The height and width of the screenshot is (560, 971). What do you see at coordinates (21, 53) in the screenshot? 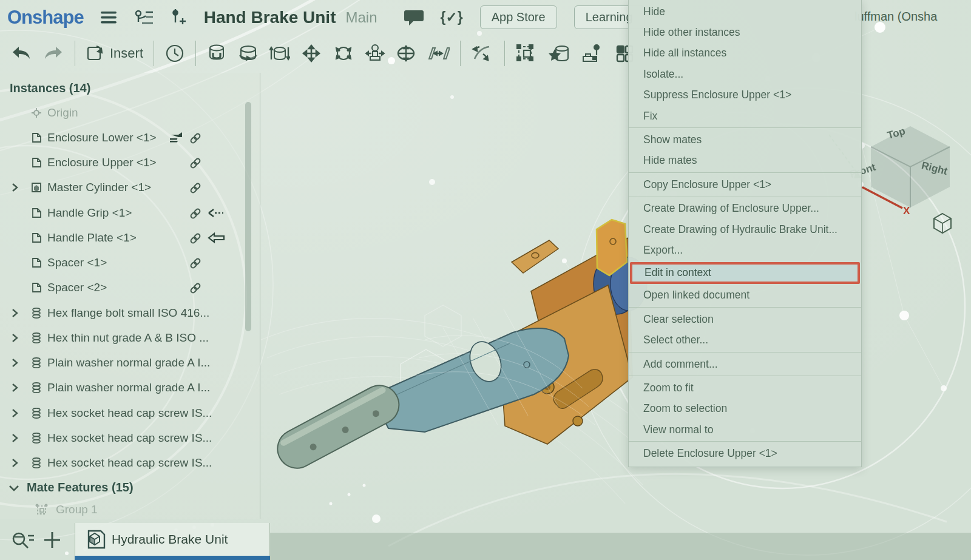
I see `undo-icon` at bounding box center [21, 53].